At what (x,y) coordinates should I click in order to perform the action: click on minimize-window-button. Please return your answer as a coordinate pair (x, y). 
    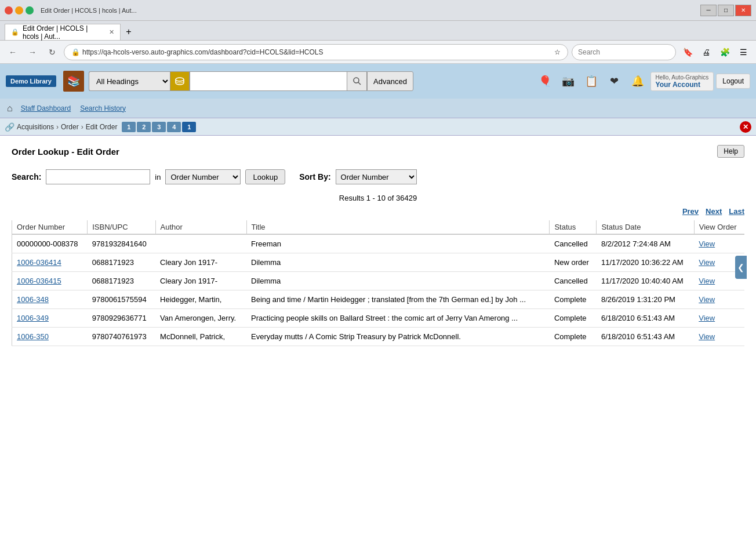
    Looking at the image, I should click on (19, 10).